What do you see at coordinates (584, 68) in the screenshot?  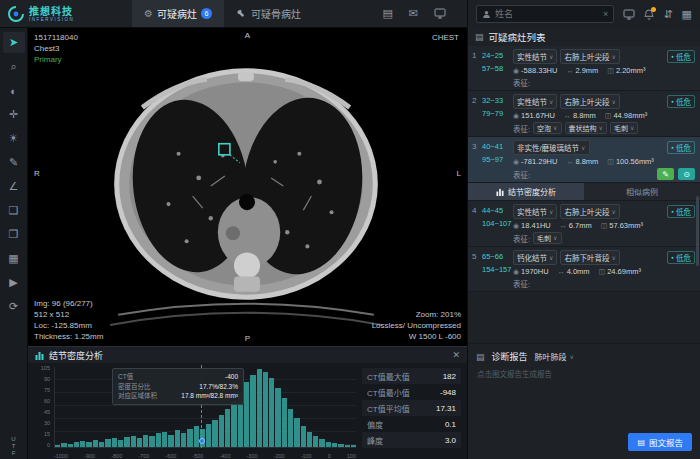 I see `lesion-item-1: 1 24~25 57~58 实性结节∨ 右肺上叶尖段∨ ●低危 ◉-588.33…` at bounding box center [584, 68].